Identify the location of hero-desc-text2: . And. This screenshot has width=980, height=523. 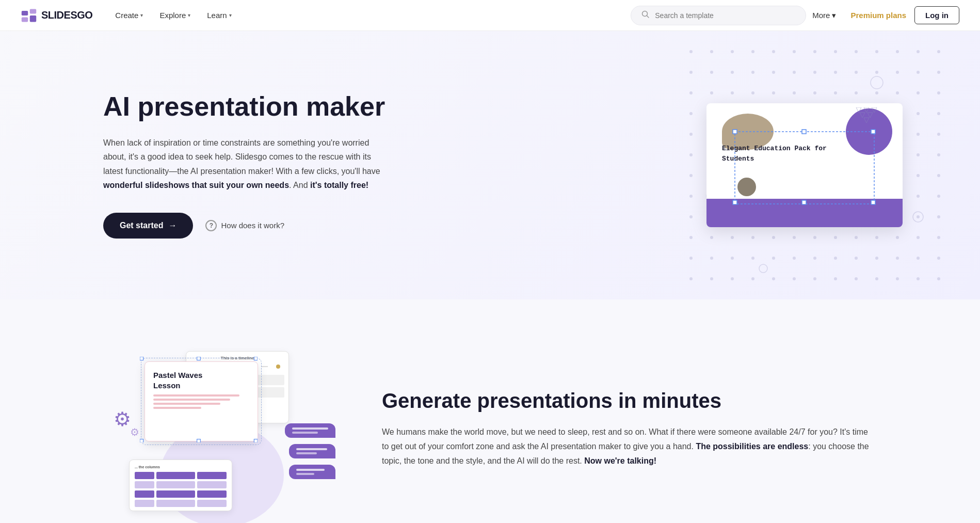
(299, 185).